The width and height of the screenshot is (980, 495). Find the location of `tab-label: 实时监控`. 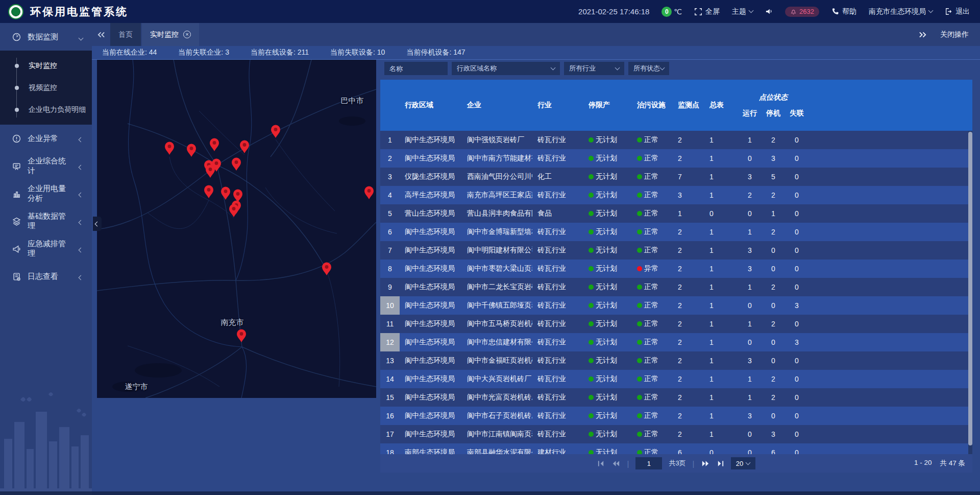

tab-label: 实时监控 is located at coordinates (164, 35).